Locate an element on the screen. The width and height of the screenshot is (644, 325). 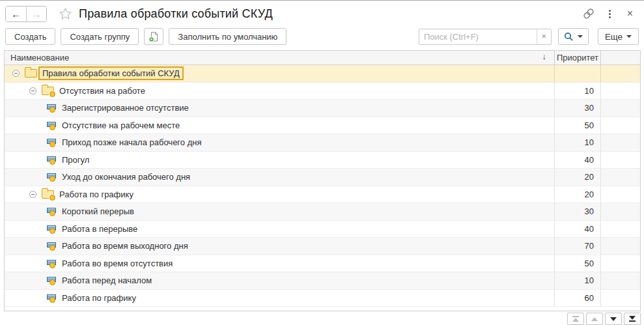
row-label: Приход позже начала рабочего дня is located at coordinates (132, 142).